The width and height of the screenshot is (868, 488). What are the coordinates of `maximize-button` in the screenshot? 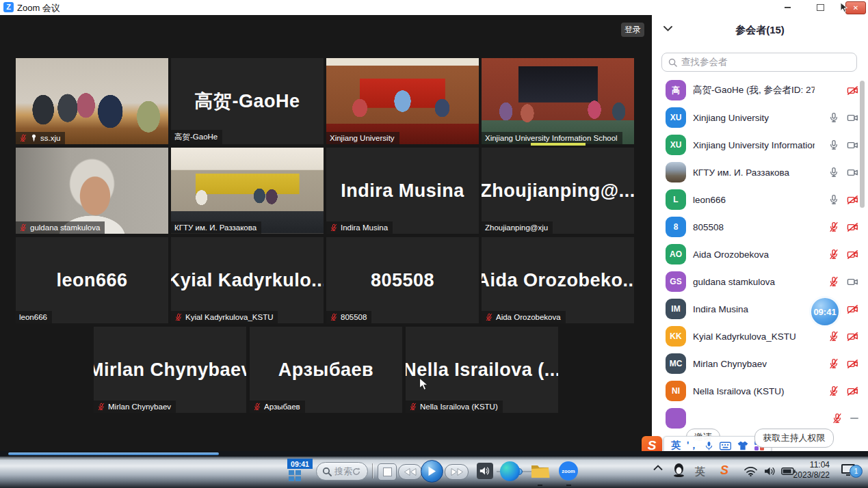 It's located at (820, 7).